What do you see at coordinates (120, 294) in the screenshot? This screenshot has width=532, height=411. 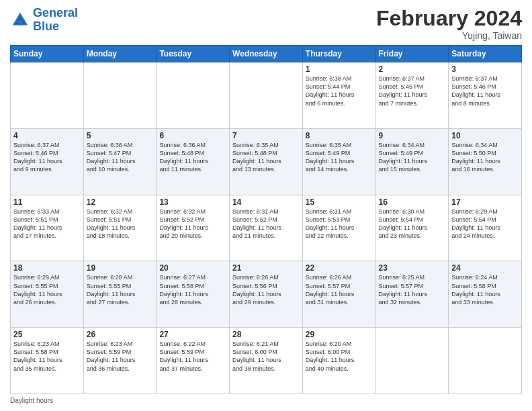 I see `calendar-cell: 19Sunrise: 6:28 AM Sunset: 5:55 PM Dayli…` at bounding box center [120, 294].